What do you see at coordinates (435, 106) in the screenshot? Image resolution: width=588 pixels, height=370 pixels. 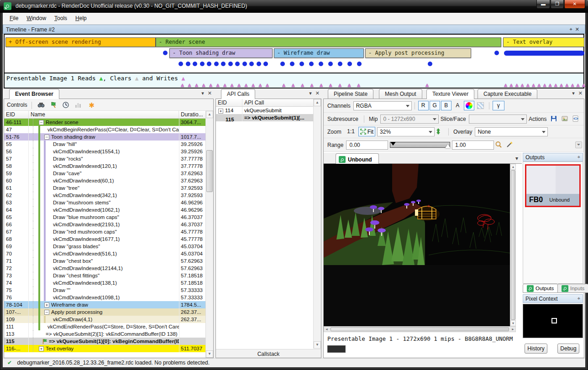 I see `green-channel-button: G` at bounding box center [435, 106].